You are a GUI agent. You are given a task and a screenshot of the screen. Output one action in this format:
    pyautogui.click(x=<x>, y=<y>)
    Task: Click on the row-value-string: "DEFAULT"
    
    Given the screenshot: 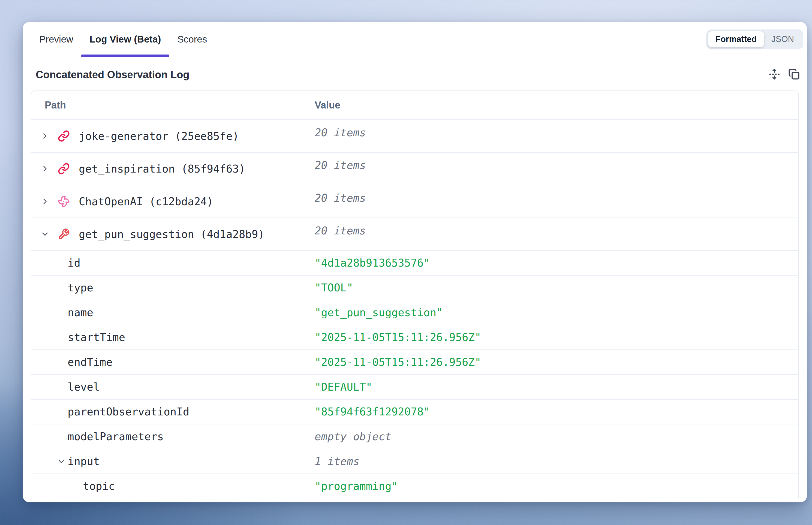 What is the action you would take?
    pyautogui.click(x=343, y=387)
    